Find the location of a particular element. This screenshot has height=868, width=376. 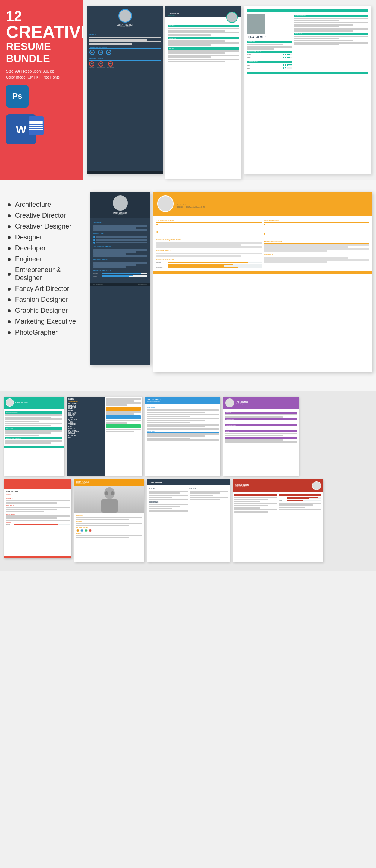

tm2-header is located at coordinates (38, 484).